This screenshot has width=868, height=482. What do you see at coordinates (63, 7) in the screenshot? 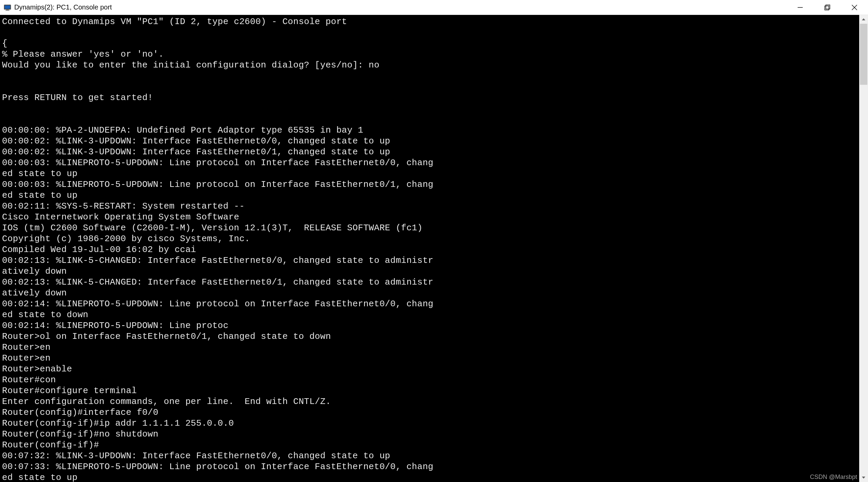
I see `window-title: Dynamips(2): PC1, Console port` at bounding box center [63, 7].